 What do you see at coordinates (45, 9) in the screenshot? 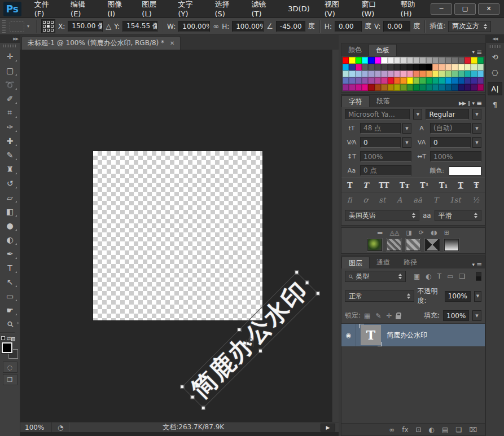
I see `menu-file: 文件(F)` at bounding box center [45, 9].